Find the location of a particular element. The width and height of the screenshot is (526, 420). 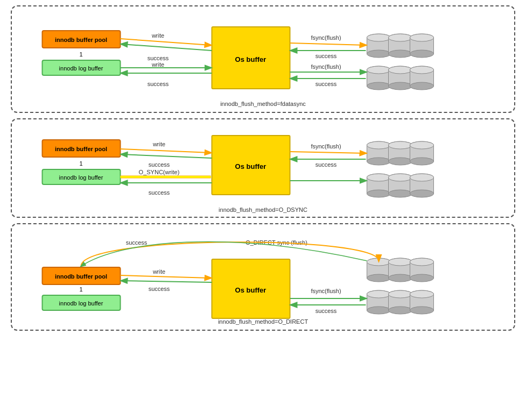

success-label-1b: success is located at coordinates (158, 84).